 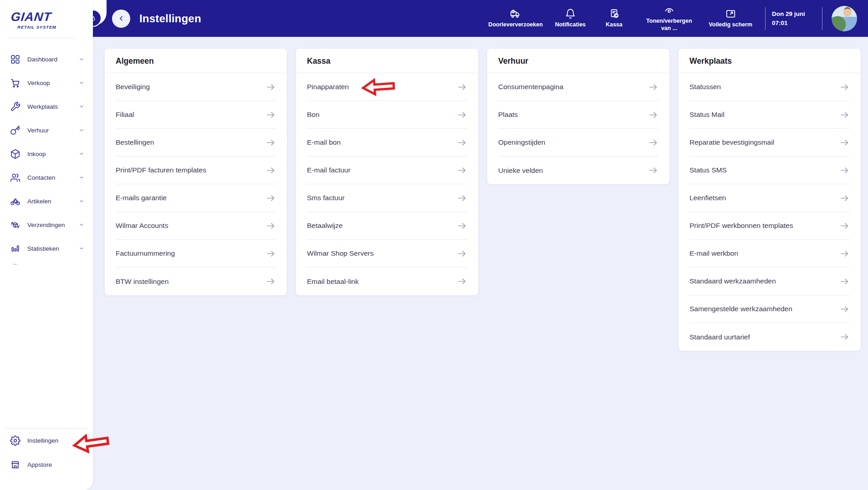 What do you see at coordinates (53, 83) in the screenshot?
I see `sidebar-item-label: Verkoop` at bounding box center [53, 83].